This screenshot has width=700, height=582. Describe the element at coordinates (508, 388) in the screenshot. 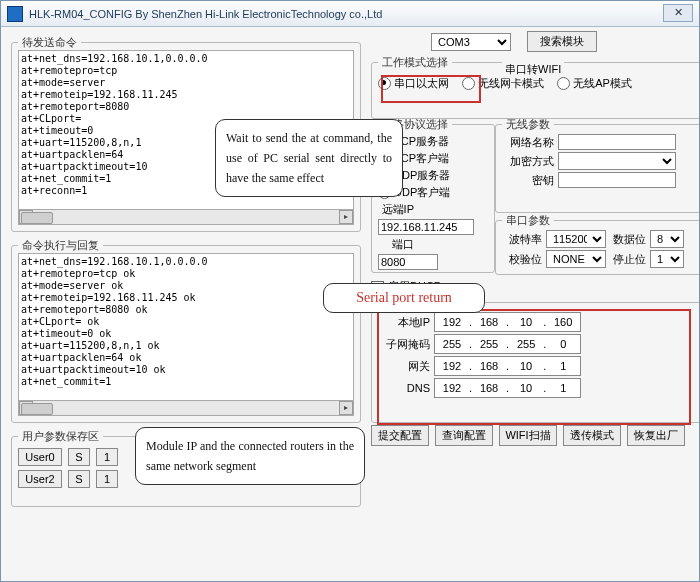

I see `dns-input: ...` at that location.